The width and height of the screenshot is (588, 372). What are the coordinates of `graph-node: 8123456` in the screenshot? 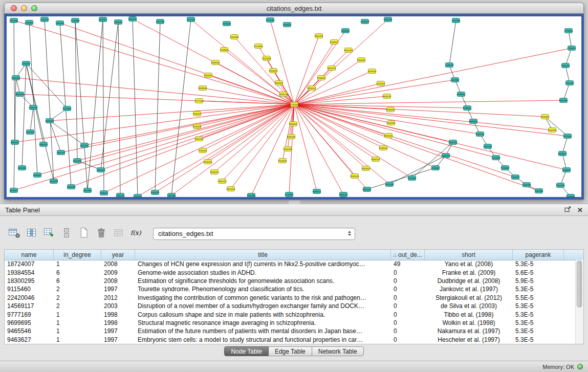 It's located at (568, 136).